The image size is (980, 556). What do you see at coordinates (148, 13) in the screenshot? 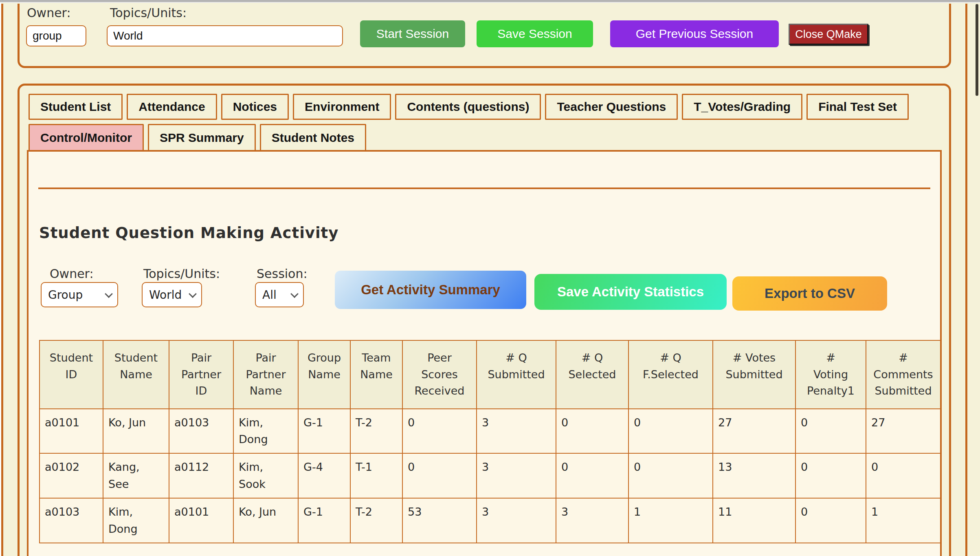
I see `topics-units-label: Topics/Units:` at bounding box center [148, 13].